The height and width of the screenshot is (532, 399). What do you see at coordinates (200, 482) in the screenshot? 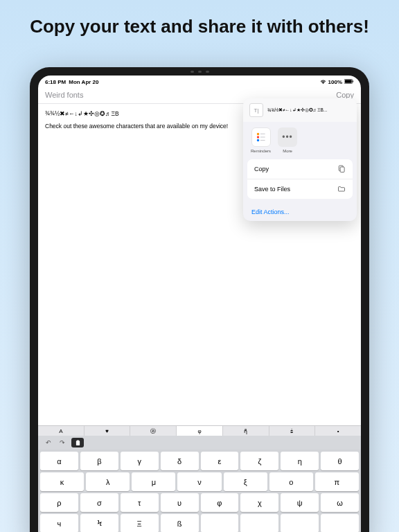
I see `key-ν: ν` at bounding box center [200, 482].